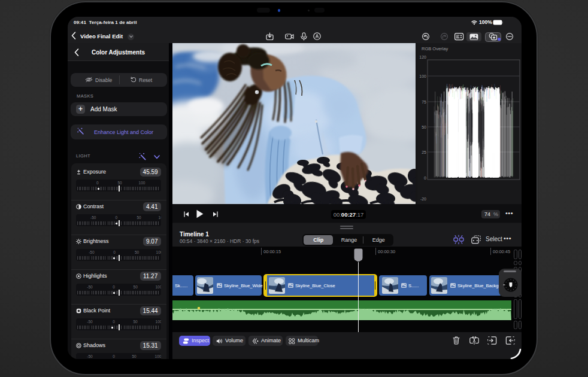 This screenshot has width=588, height=377. I want to click on svg-text: -20, so click(423, 199).